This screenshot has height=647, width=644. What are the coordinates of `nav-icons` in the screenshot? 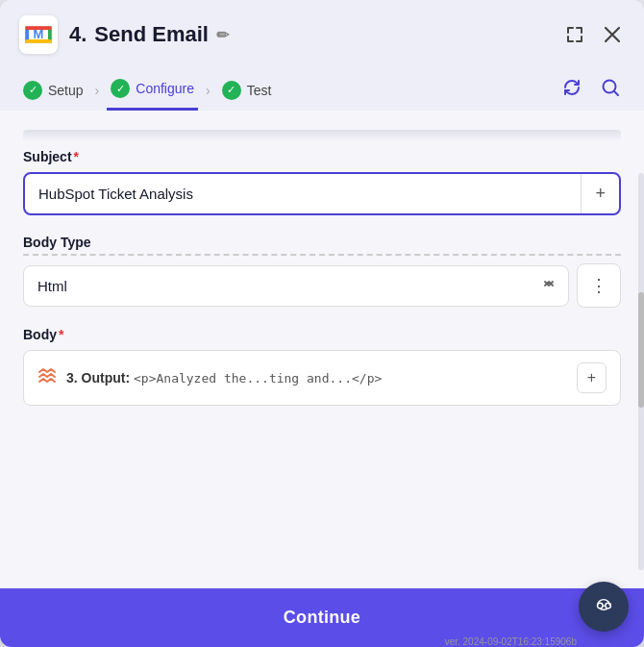 It's located at (591, 90).